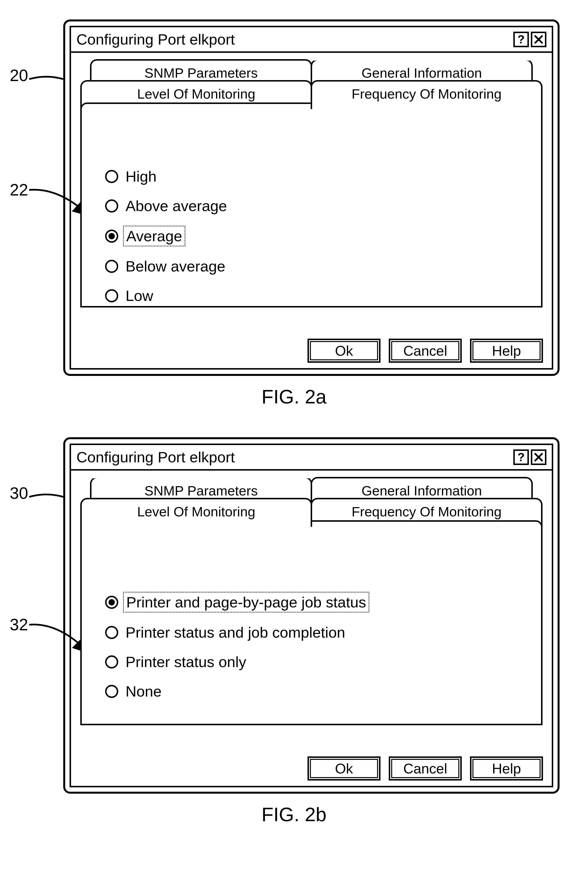  Describe the element at coordinates (311, 636) in the screenshot. I see `level-radio-group: Printer and page-by-page job status Prin…` at that location.